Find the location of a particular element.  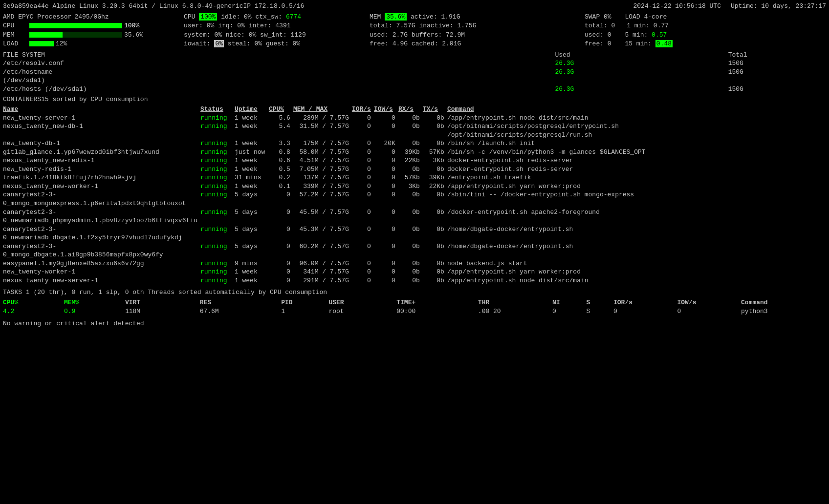

container-mem: 7.05M / 7.57G is located at coordinates (323, 169).